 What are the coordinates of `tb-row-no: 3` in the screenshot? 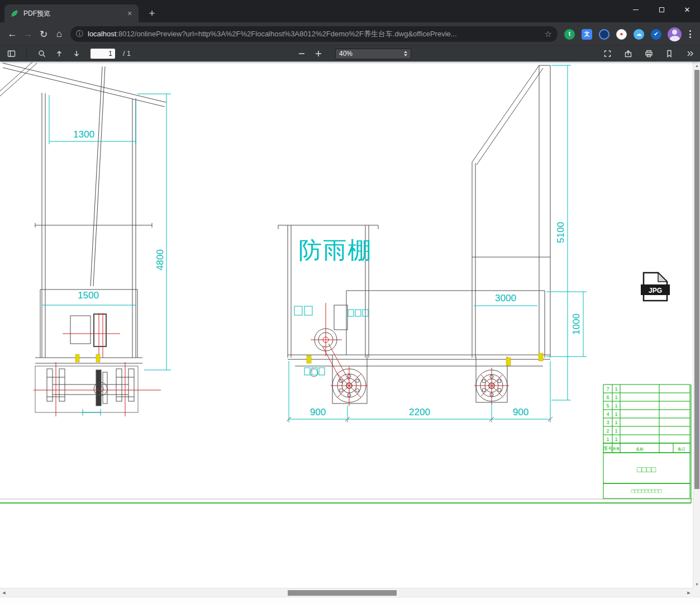 It's located at (608, 422).